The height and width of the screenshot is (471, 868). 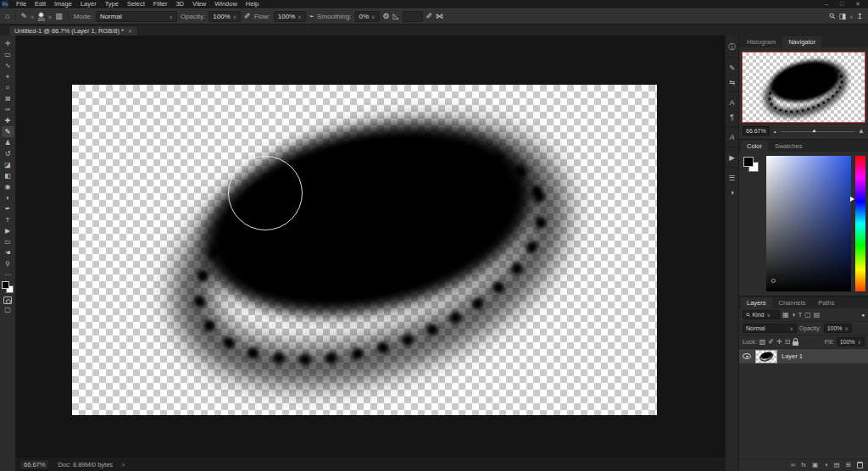 What do you see at coordinates (8, 44) in the screenshot?
I see `tool-move: ✛` at bounding box center [8, 44].